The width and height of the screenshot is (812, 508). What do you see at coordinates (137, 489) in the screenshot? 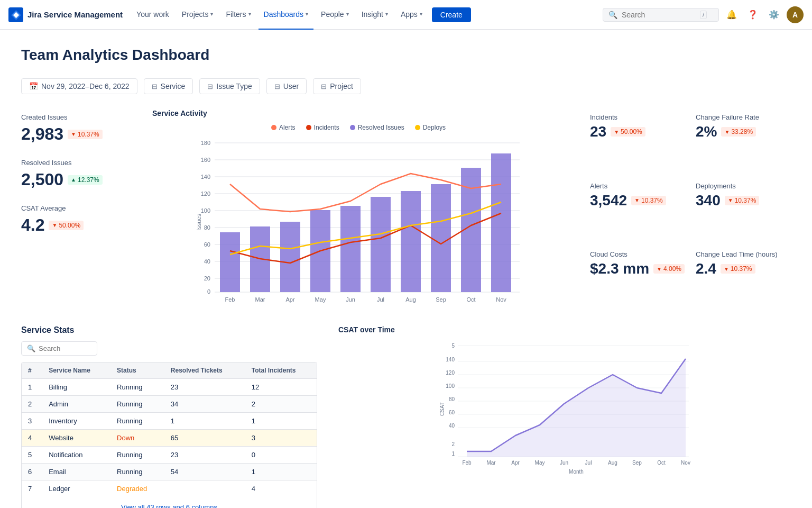
I see `cell-status: Degraded` at bounding box center [137, 489].